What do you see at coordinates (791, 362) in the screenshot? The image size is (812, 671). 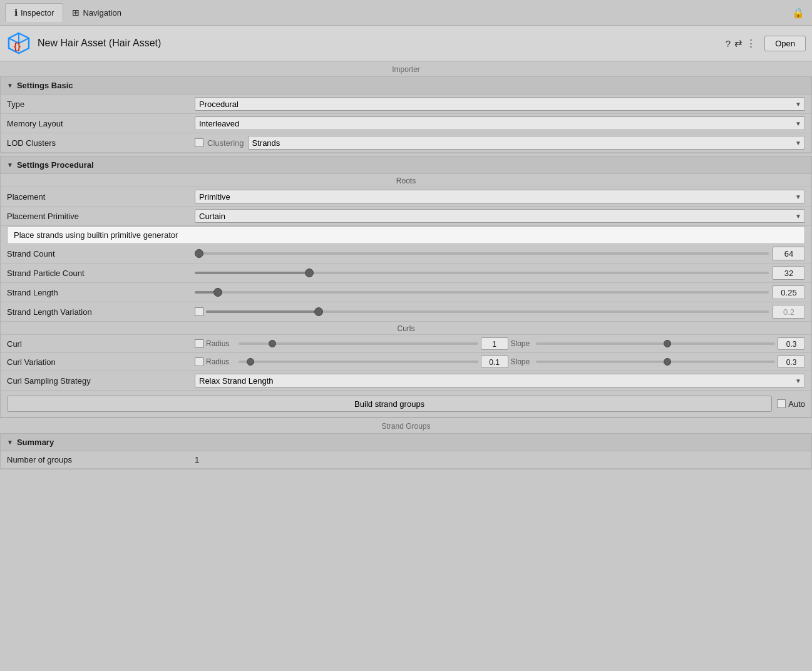 I see `curl-variation-slope-value: 0.3` at bounding box center [791, 362].